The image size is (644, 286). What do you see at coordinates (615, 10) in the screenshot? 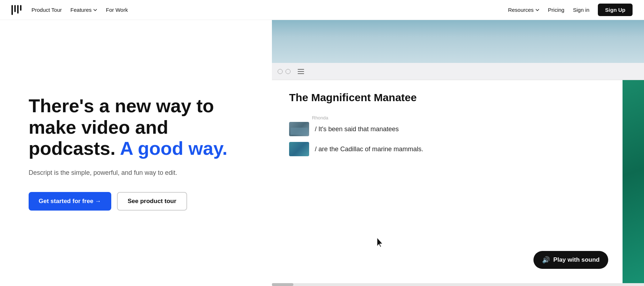
I see `nav-signup-button: Sign Up` at bounding box center [615, 10].